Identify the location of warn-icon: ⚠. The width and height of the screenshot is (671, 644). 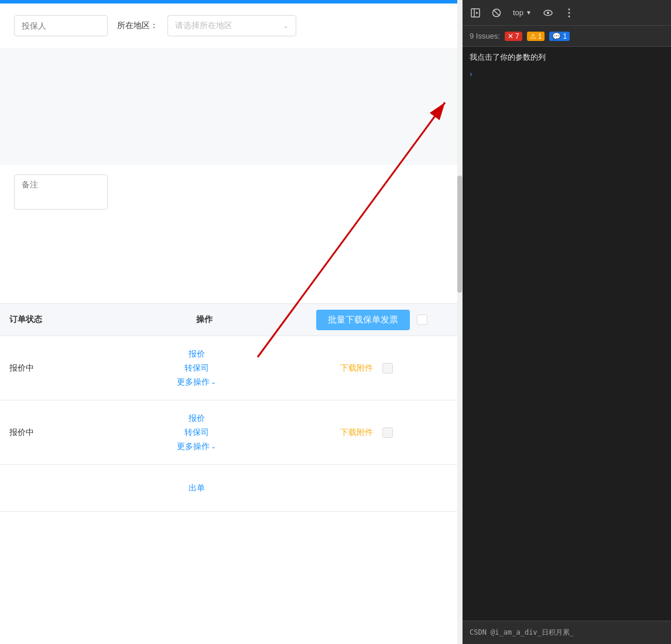
(533, 36).